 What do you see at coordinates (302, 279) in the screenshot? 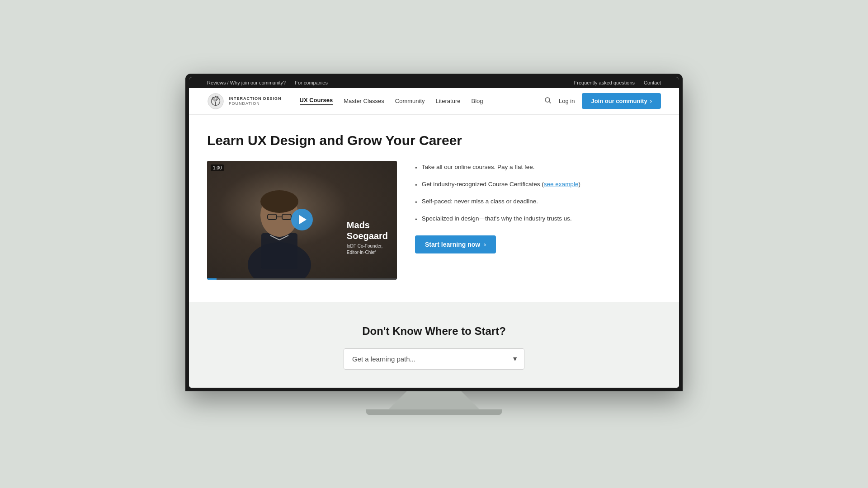
I see `video-progress-bar` at bounding box center [302, 279].